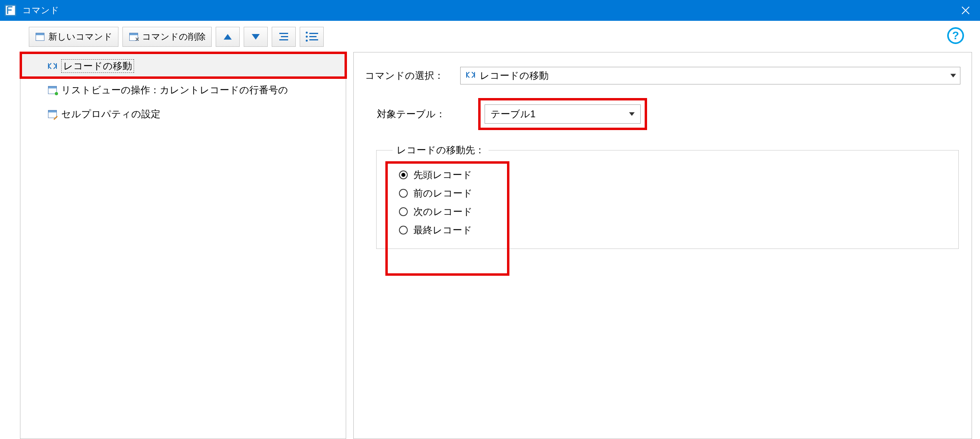 The width and height of the screenshot is (980, 439). Describe the element at coordinates (183, 114) in the screenshot. I see `tree-item-cellproperty: セルプロパティの設定` at that location.